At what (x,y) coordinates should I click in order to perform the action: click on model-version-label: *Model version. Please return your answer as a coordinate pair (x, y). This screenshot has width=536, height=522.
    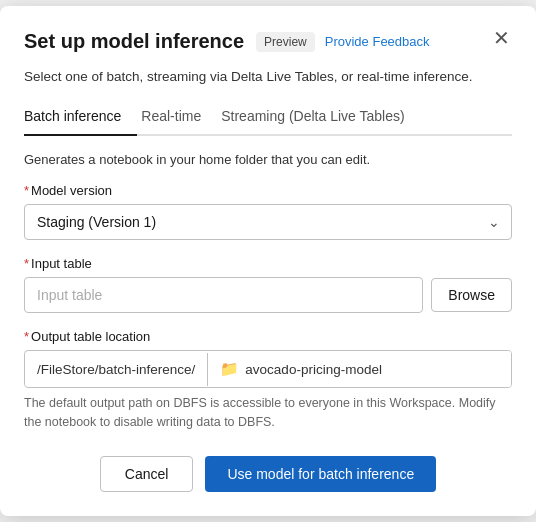
    Looking at the image, I should click on (268, 190).